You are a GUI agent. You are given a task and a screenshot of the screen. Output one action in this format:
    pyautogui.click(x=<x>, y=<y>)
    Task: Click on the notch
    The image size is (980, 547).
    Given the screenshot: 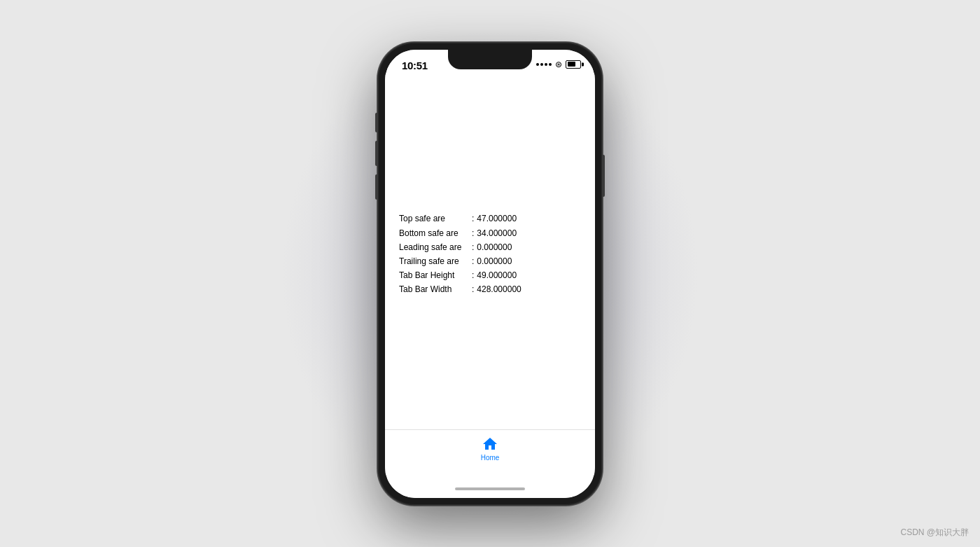 What is the action you would take?
    pyautogui.click(x=490, y=60)
    